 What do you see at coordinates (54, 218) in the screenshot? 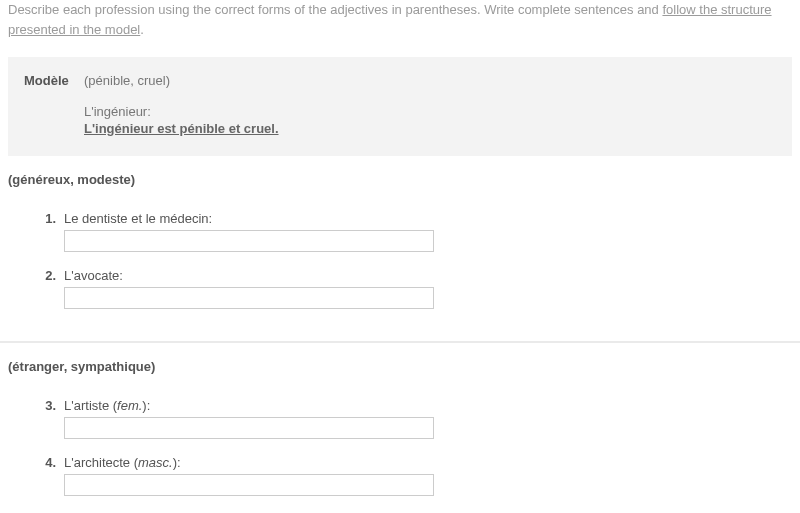
I see `question-number: 1.` at bounding box center [54, 218].